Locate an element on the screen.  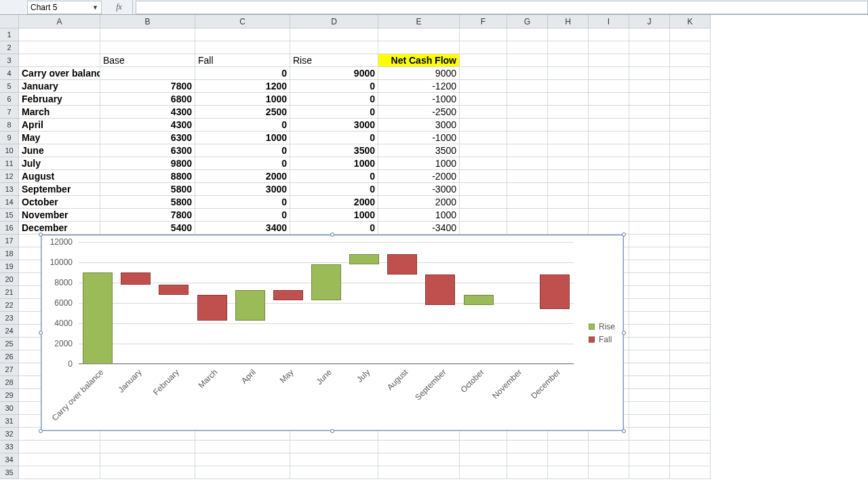
row-header-1: 1 is located at coordinates (9, 35).